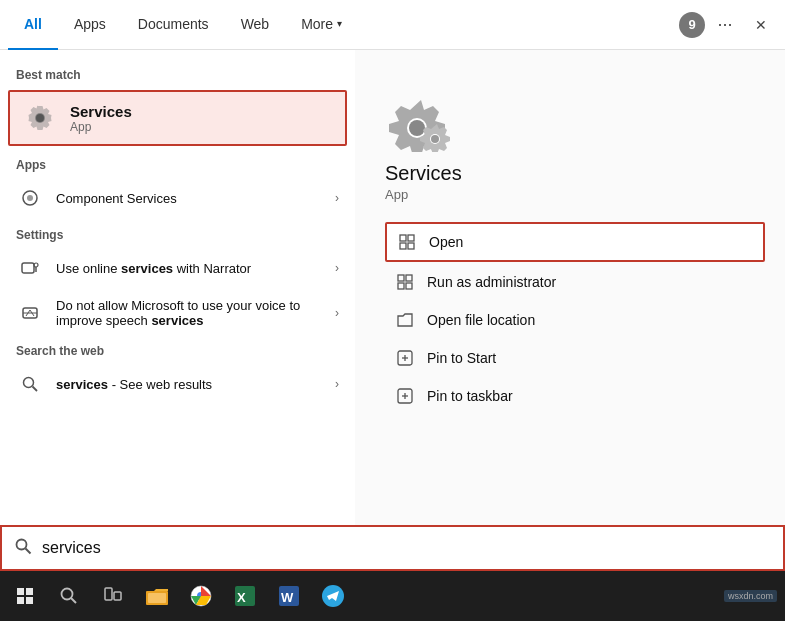 This screenshot has height=621, width=785. Describe the element at coordinates (575, 282) in the screenshot. I see `run-as-admin-action: Run as administrator` at that location.